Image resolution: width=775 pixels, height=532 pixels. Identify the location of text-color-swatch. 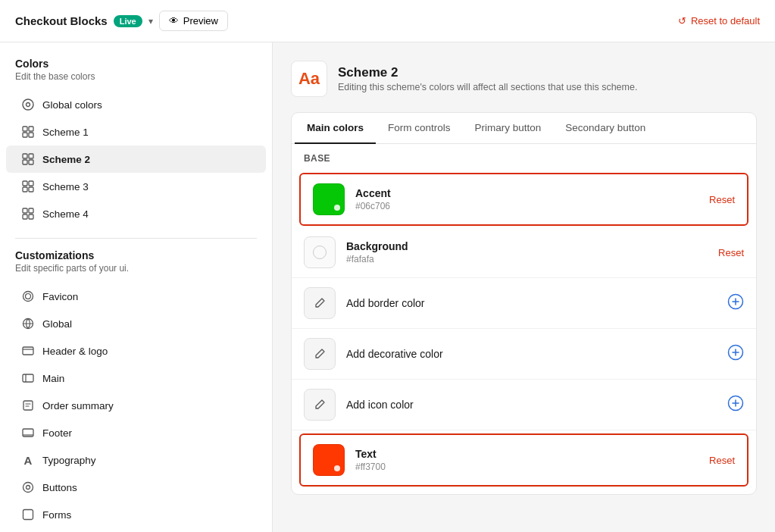
(329, 460).